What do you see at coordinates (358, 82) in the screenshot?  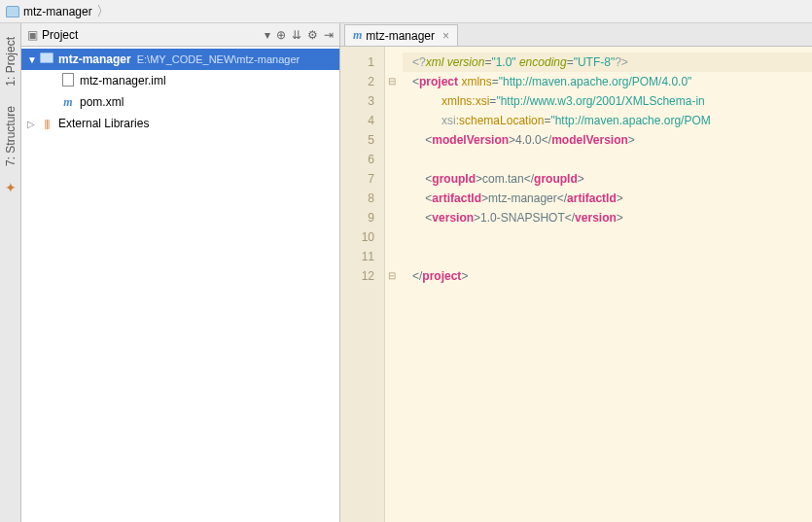 I see `line-number: 2` at bounding box center [358, 82].